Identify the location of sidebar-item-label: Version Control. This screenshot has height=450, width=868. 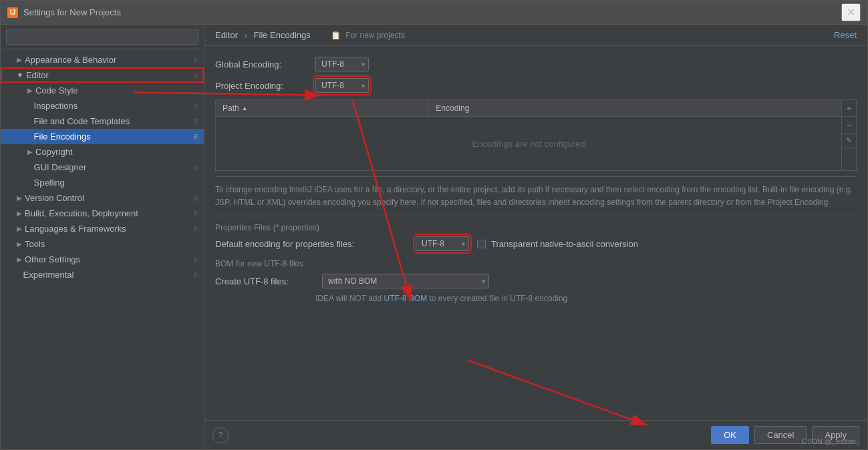
(55, 198).